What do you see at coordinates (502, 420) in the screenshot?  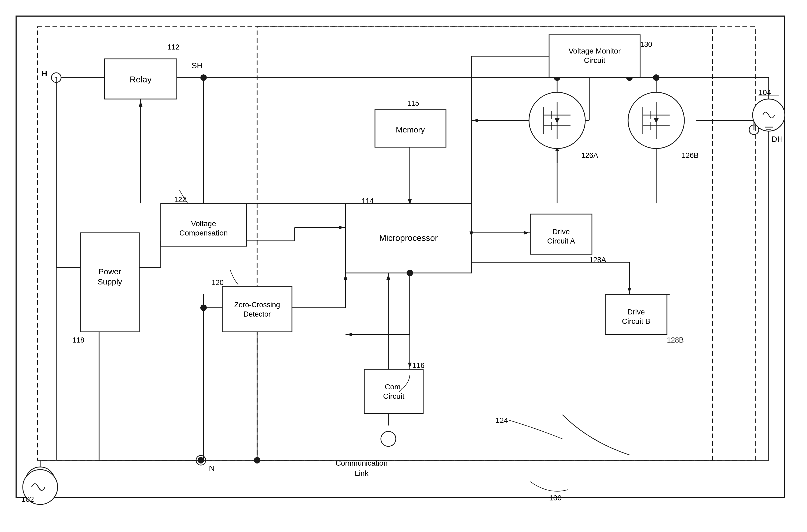 I see `svg-text: 124` at bounding box center [502, 420].